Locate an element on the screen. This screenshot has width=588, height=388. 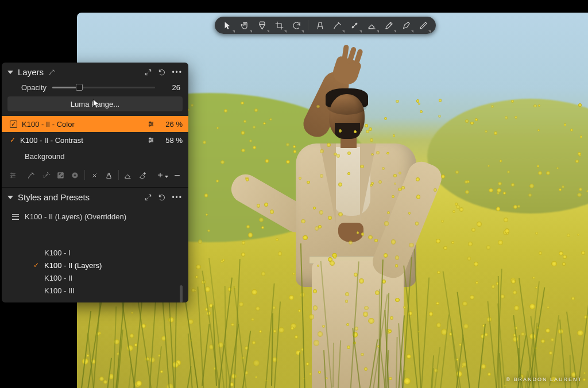
preset-item: ✓K100 - II (Layers) is located at coordinates (110, 265).